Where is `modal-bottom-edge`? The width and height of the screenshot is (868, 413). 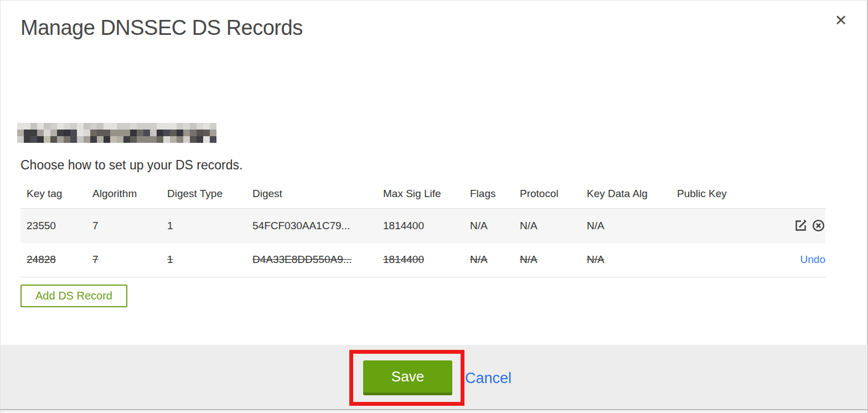
modal-bottom-edge is located at coordinates (434, 411).